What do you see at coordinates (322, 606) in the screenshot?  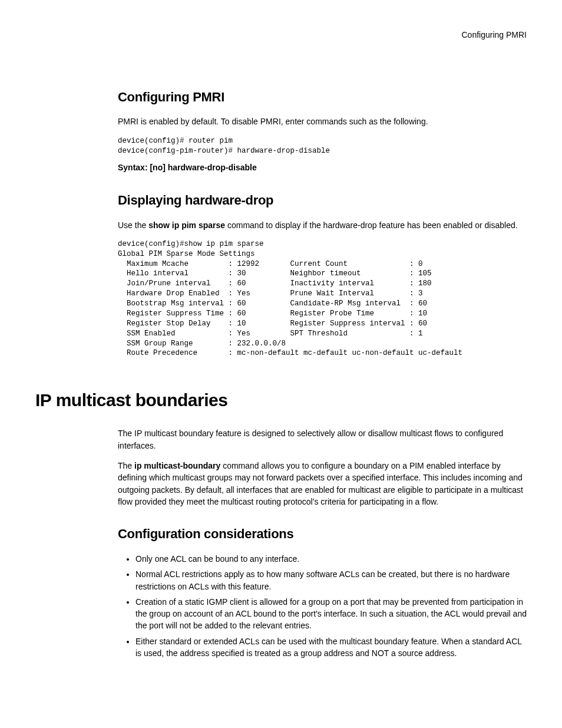 I see `list-configuration-considerations: Only one ACL can be bound to any interfa…` at bounding box center [322, 606].